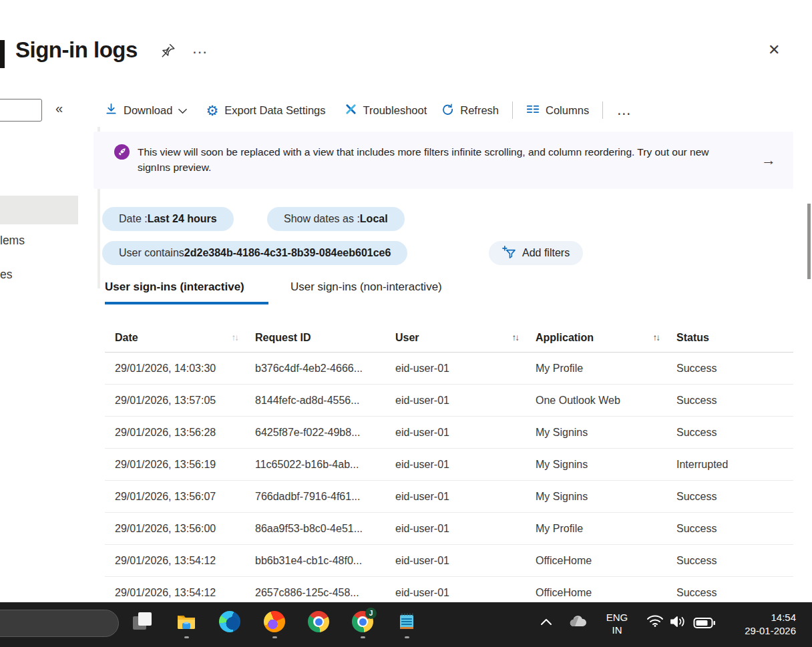 This screenshot has height=647, width=812. What do you see at coordinates (255, 253) in the screenshot?
I see `filter-pill-user-contains: User contains 2d2e384b-4186-4c31-8b39-08…` at bounding box center [255, 253].